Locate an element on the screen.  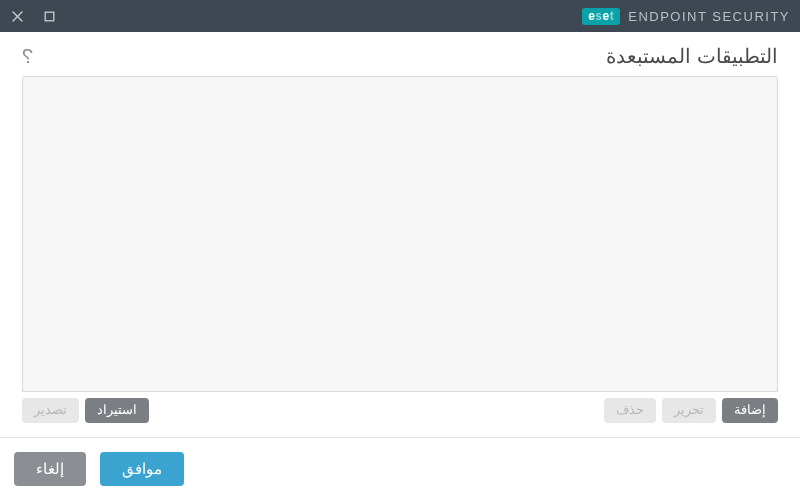
brand: eset ENDPOINT SECURITY is located at coordinates (686, 16).